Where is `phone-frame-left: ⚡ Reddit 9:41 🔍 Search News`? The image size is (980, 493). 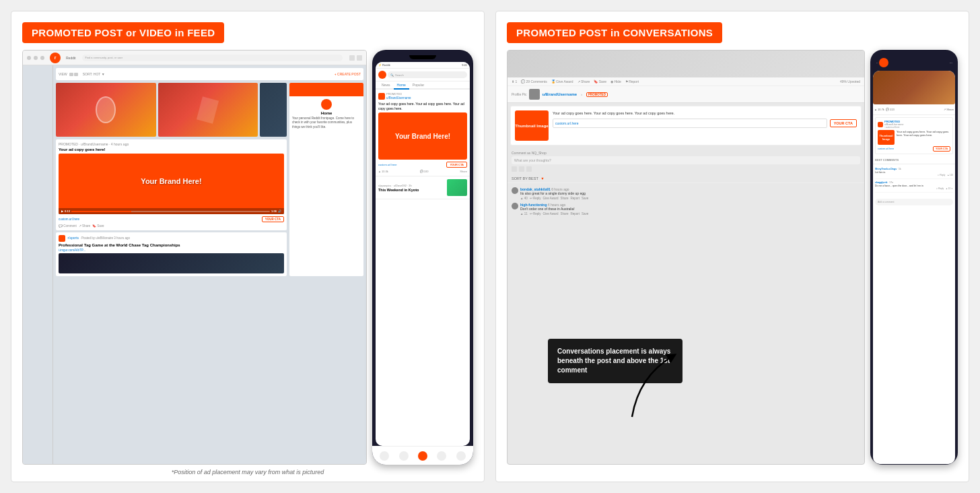
phone-frame-left: ⚡ Reddit 9:41 🔍 Search News is located at coordinates (423, 257).